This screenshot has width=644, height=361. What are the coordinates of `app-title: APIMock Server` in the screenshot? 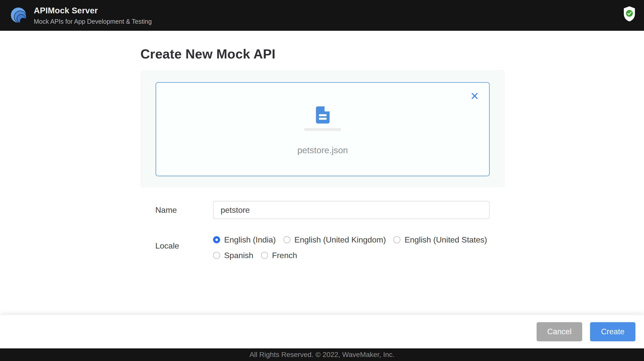 It's located at (93, 11).